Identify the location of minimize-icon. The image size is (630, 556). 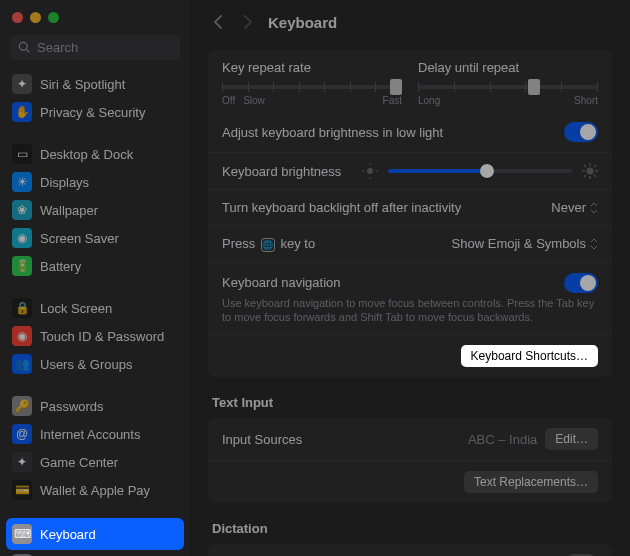
(36, 18).